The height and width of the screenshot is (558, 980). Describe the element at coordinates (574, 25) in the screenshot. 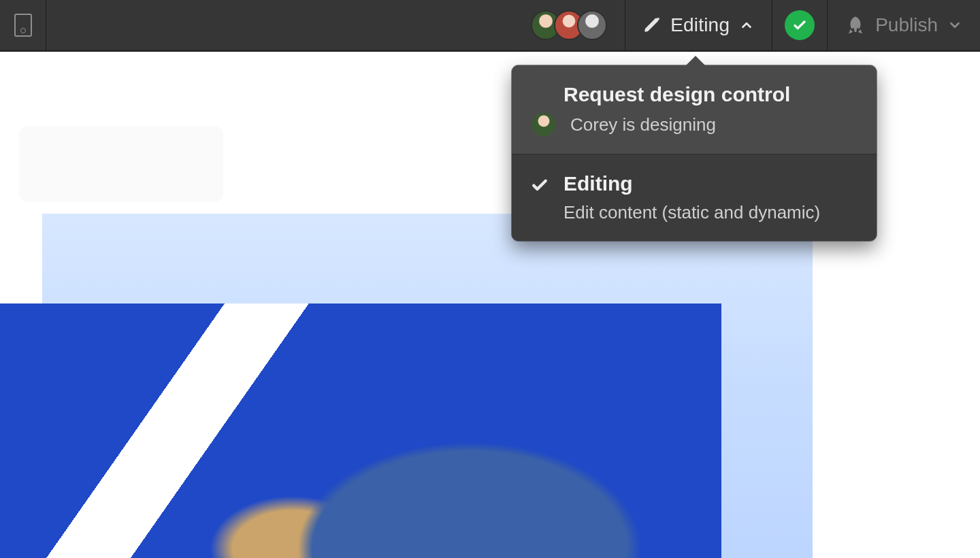

I see `collaborator-avatars` at that location.